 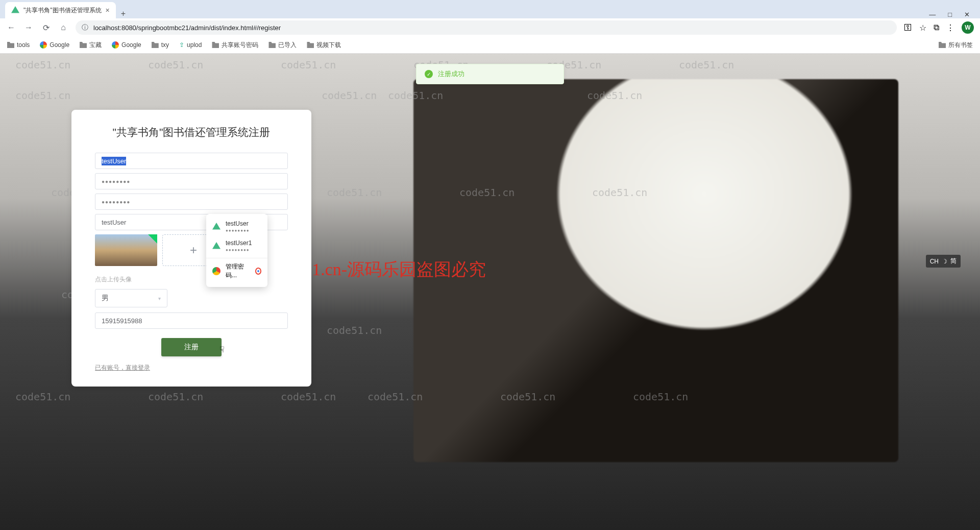 What do you see at coordinates (63, 28) in the screenshot?
I see `home-button: ⌂` at bounding box center [63, 28].